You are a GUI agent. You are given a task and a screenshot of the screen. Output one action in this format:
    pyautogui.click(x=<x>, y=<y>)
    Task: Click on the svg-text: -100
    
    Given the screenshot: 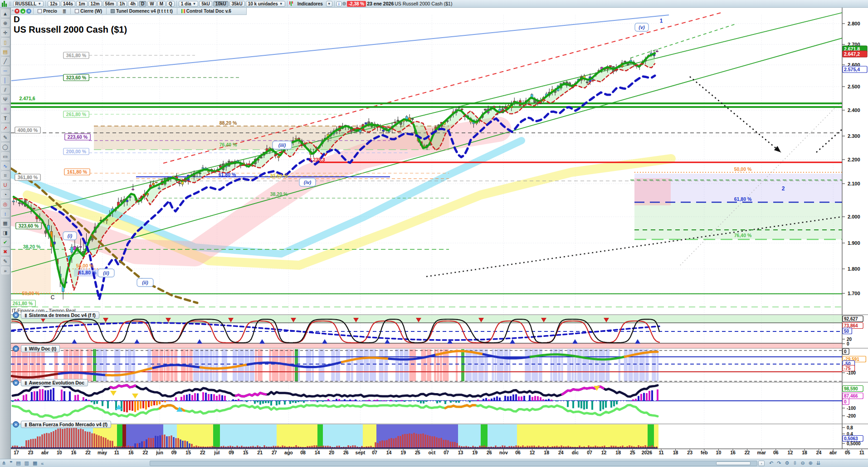 What is the action you would take?
    pyautogui.click(x=851, y=408)
    